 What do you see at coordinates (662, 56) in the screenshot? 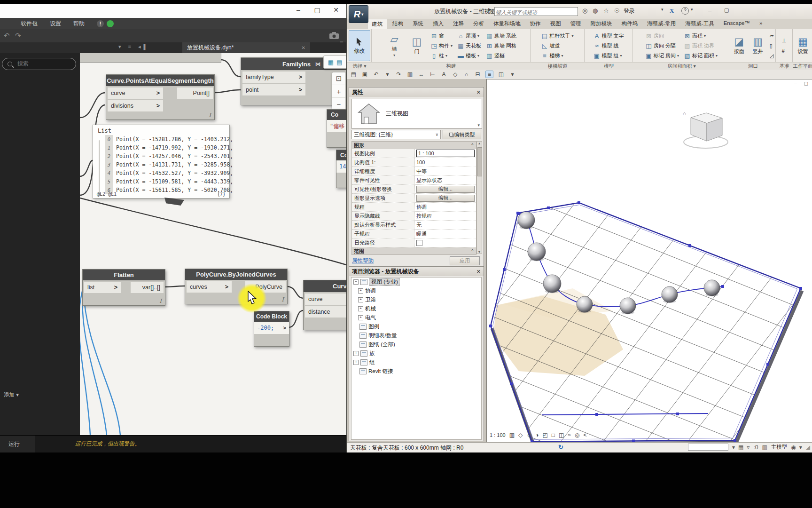
I see `ribbon-button: ▣标记 房间▾` at bounding box center [662, 56].